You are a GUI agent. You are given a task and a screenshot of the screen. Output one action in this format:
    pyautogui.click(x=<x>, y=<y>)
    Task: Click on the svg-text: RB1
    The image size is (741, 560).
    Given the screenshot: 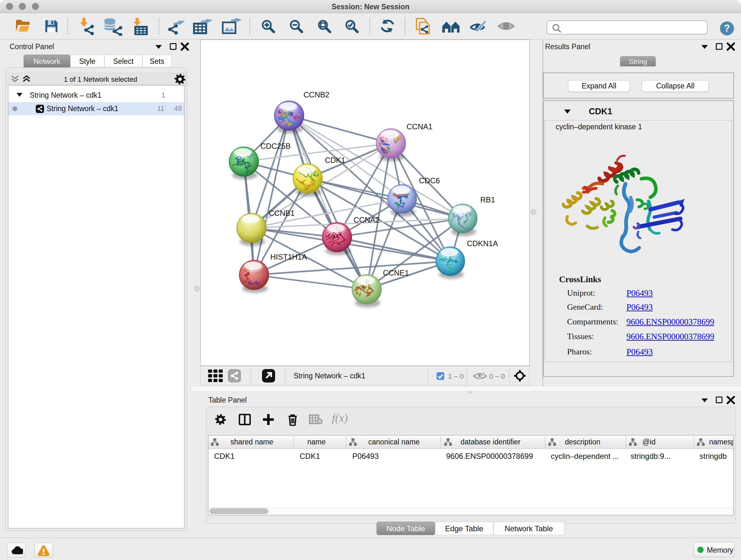 What is the action you would take?
    pyautogui.click(x=488, y=200)
    